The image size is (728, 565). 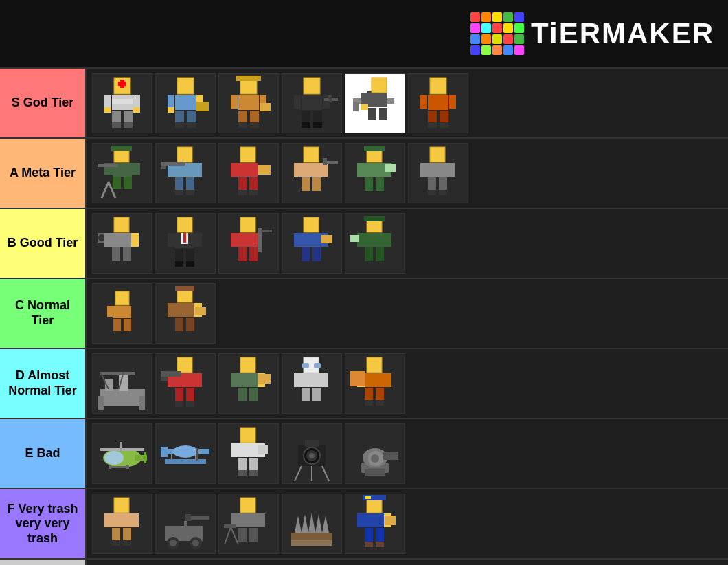 I want to click on character-rifle, so click(x=249, y=243).